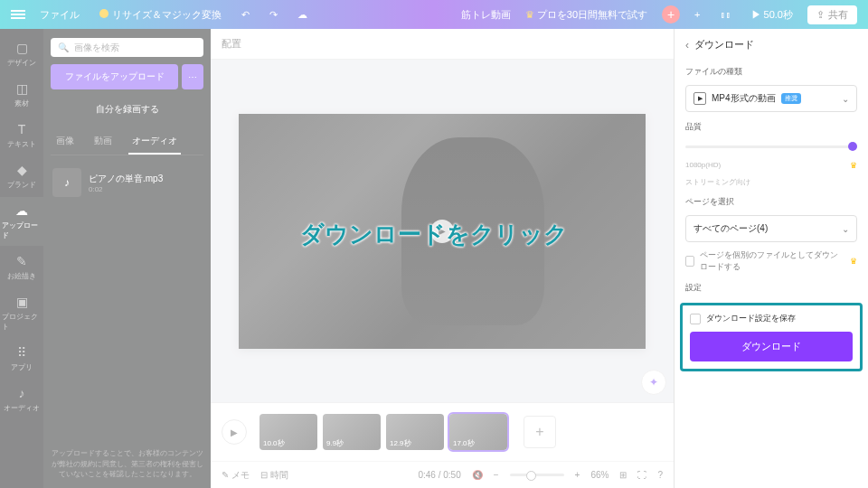 The width and height of the screenshot is (868, 488). I want to click on timeline: ▶ 10.0秒9.9秒12.9秒17.0秒 + ✎ メモ ⊟ 時間 0:46 /…, so click(442, 445).